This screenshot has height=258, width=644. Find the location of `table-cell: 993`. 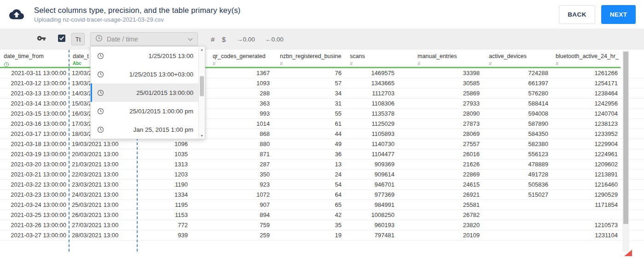

table-cell: 993 is located at coordinates (243, 113).